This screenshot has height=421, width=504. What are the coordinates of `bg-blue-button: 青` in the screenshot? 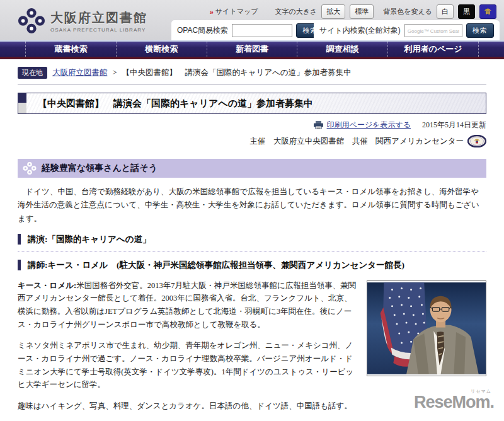 It's located at (488, 11).